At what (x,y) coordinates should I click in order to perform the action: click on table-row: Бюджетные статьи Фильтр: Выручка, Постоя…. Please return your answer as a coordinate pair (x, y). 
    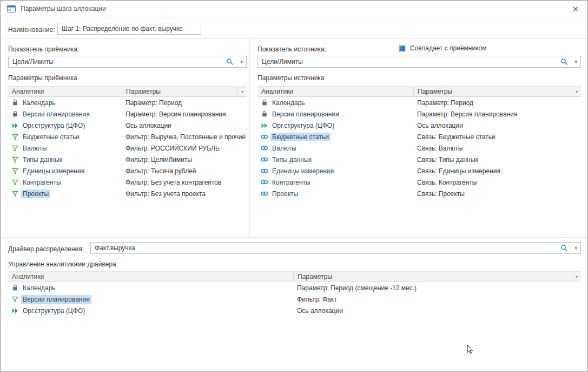
    Looking at the image, I should click on (128, 136).